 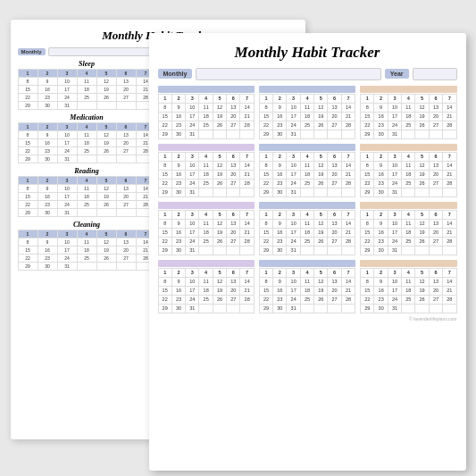 I want to click on front-tracker-3: 1234567 891011121314 15161718192021 2223…, so click(x=408, y=113).